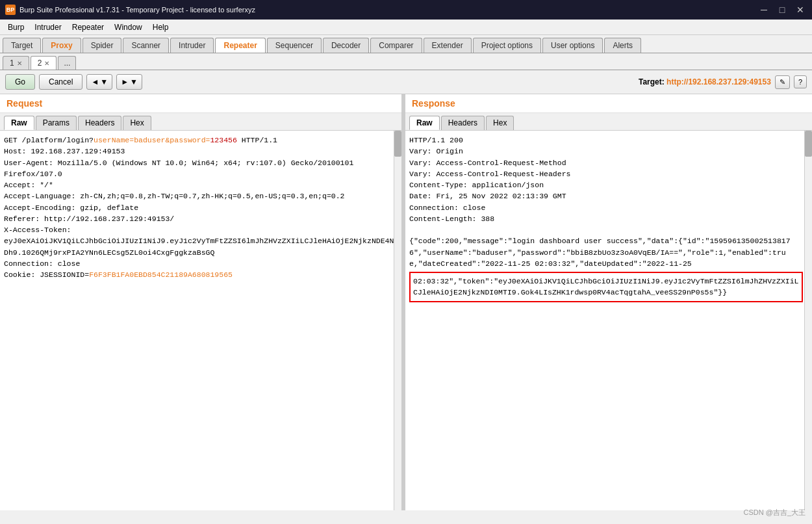 The image size is (812, 524). Describe the element at coordinates (138, 10) in the screenshot. I see `app-title: Burp Suite Professional v1.7.31 - Tempor…` at that location.